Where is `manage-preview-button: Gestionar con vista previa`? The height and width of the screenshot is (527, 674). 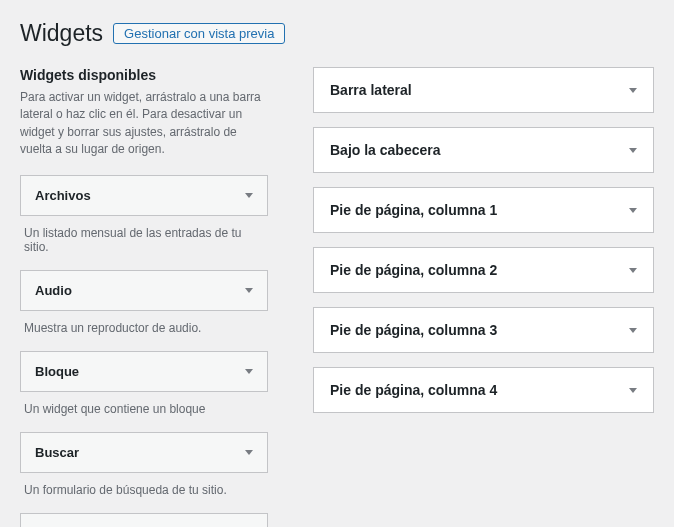
manage-preview-button: Gestionar con vista previa is located at coordinates (199, 34).